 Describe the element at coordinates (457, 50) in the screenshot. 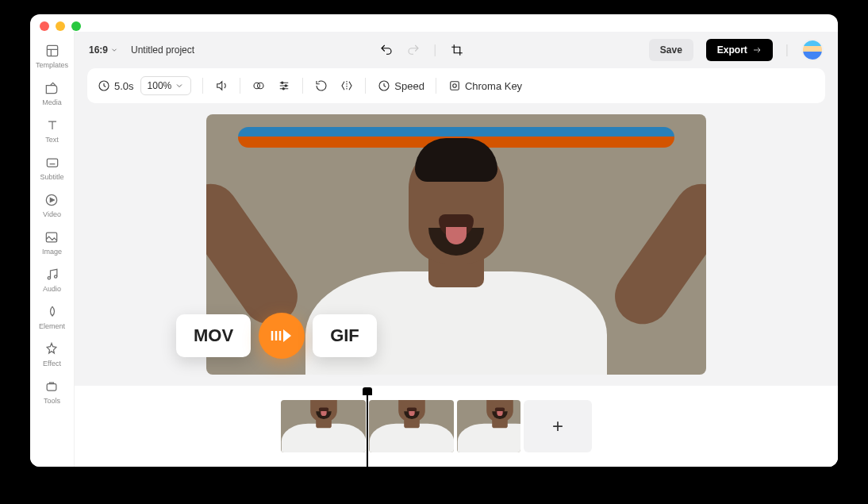

I see `crop-icon` at that location.